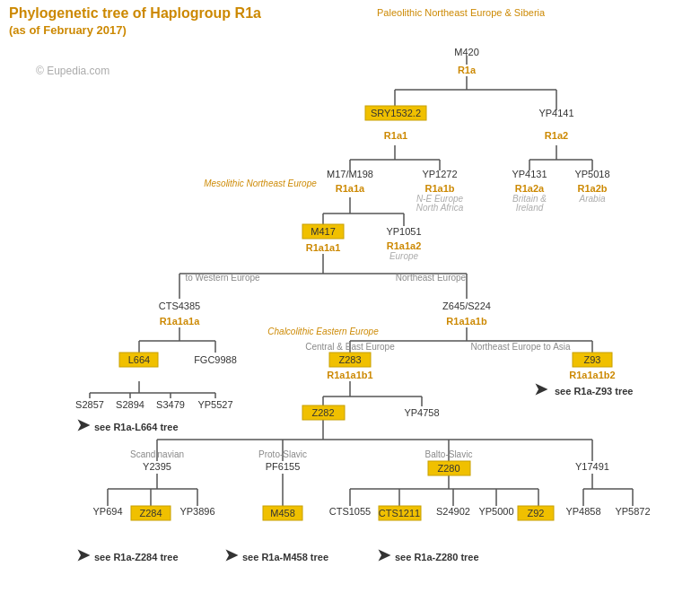 The width and height of the screenshot is (700, 610). What do you see at coordinates (632, 511) in the screenshot?
I see `YP5872-label: YP5872` at bounding box center [632, 511].